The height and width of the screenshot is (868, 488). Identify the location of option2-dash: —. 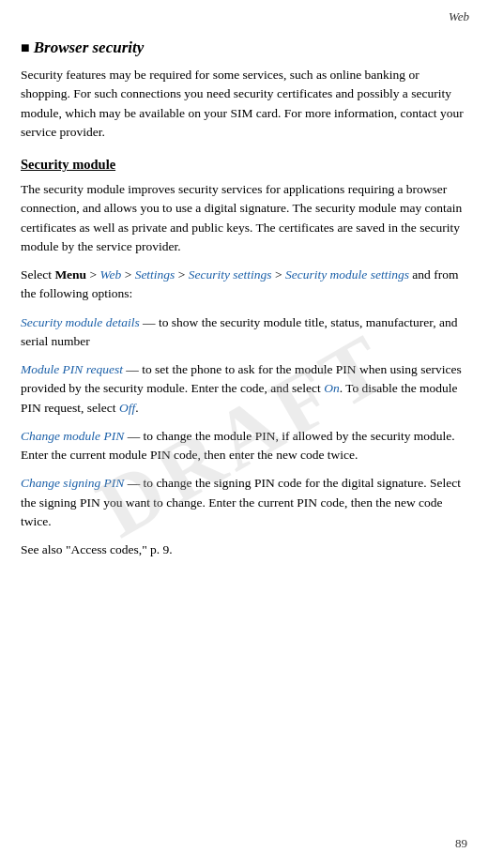
(132, 370).